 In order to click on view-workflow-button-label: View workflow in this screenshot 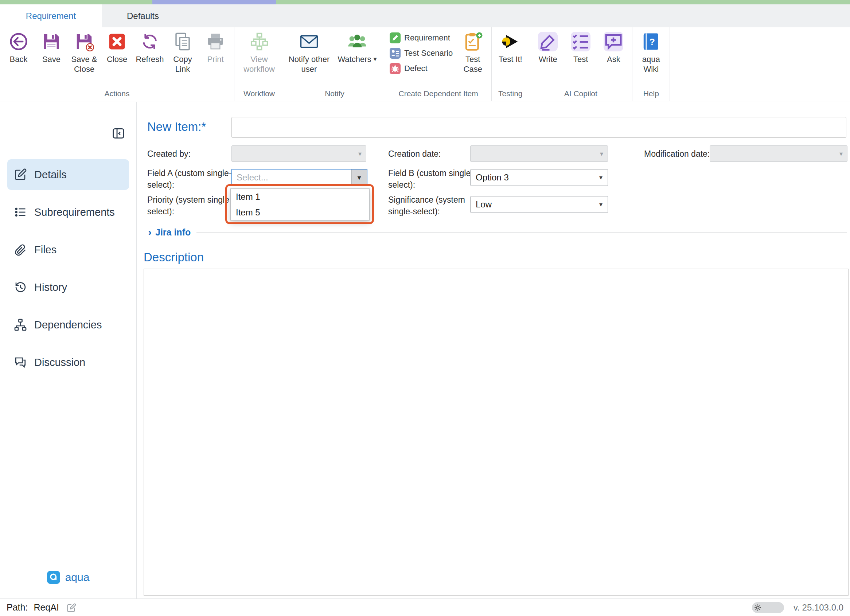, I will do `click(259, 64)`.